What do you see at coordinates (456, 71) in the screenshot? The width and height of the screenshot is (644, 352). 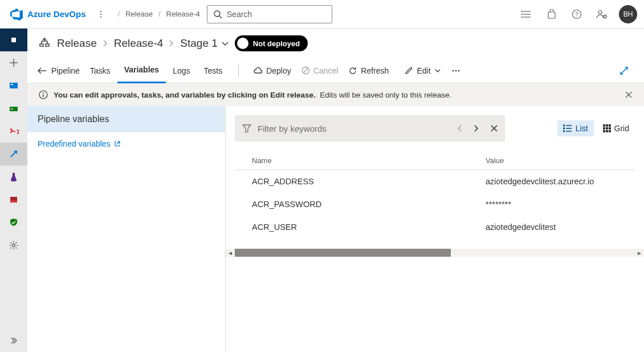 I see `ellipsis-icon` at bounding box center [456, 71].